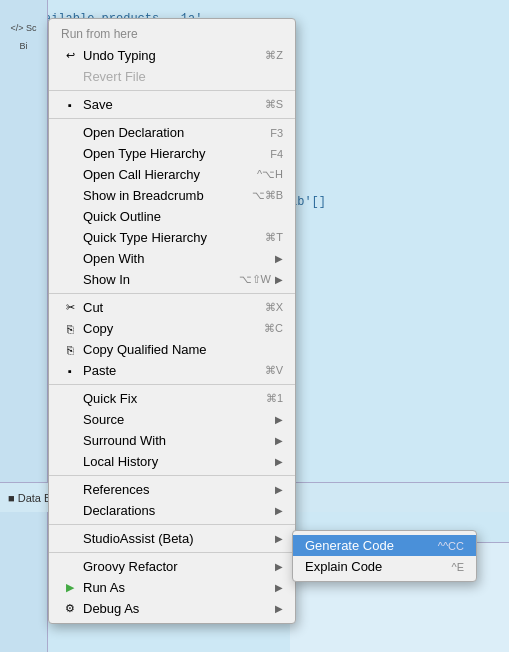  Describe the element at coordinates (70, 308) in the screenshot. I see `cut-icon: ✂` at that location.